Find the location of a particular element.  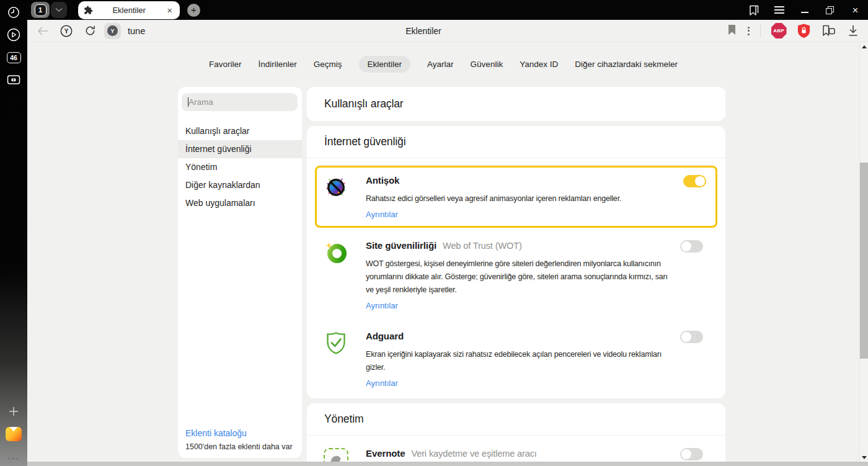

category-web-apps: Web uygulamaları is located at coordinates (240, 204).